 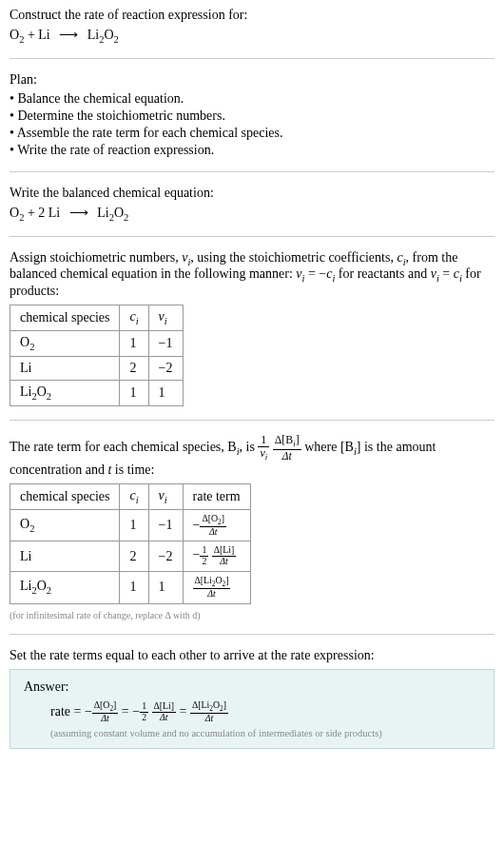 What do you see at coordinates (265, 733) in the screenshot?
I see `answer-note: (assuming constant volume and no accumul…` at bounding box center [265, 733].